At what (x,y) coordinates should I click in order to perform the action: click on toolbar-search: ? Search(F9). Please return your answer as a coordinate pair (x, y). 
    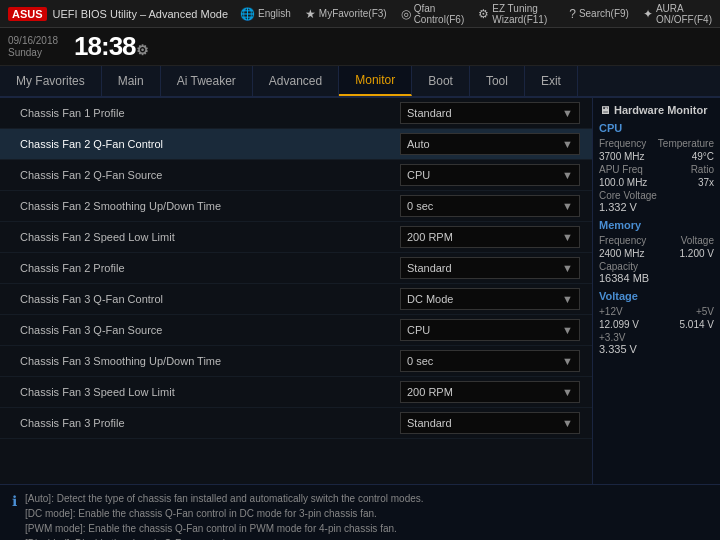
    Looking at the image, I should click on (599, 14).